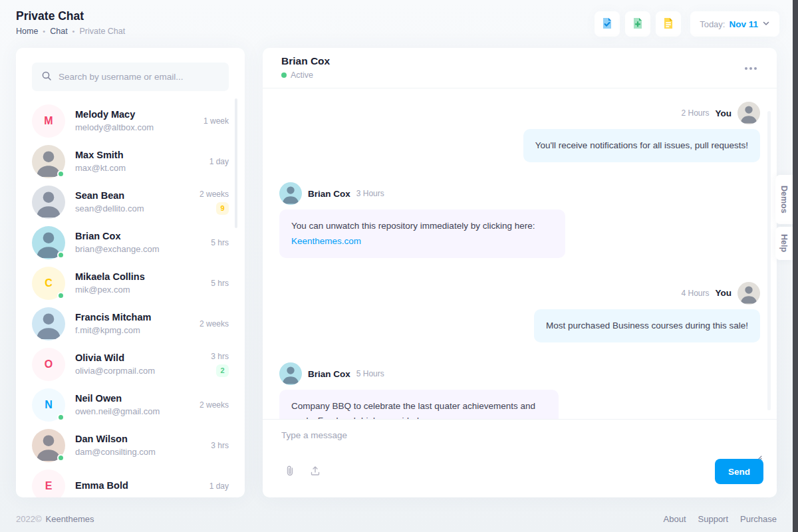 This screenshot has width=798, height=532. I want to click on breadcrumb-home: Home, so click(27, 31).